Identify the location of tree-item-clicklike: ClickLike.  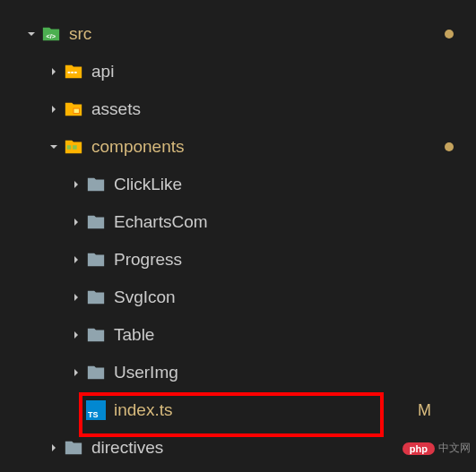
(238, 185).